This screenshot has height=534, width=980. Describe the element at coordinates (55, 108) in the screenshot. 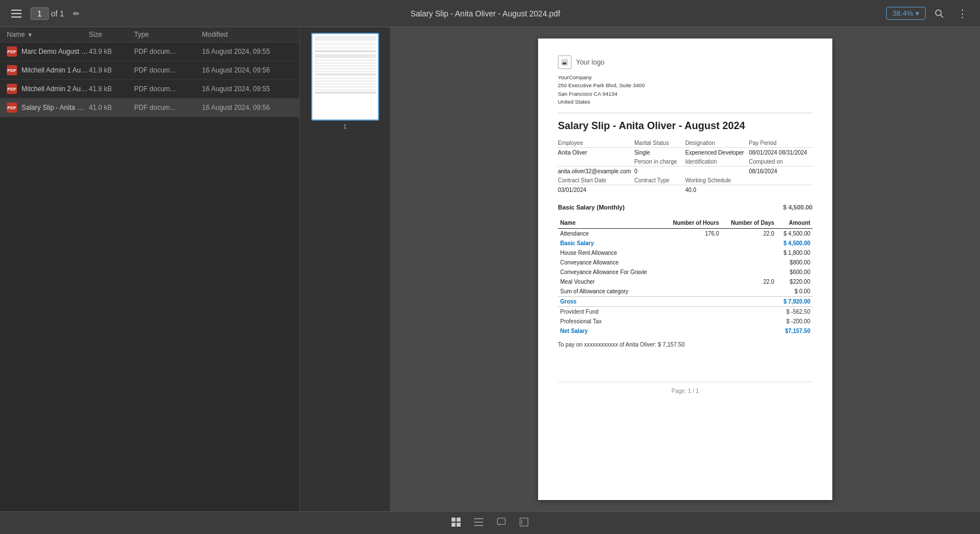

I see `file-name-label: Salary Slip - Anita Oliver - Augu....` at that location.